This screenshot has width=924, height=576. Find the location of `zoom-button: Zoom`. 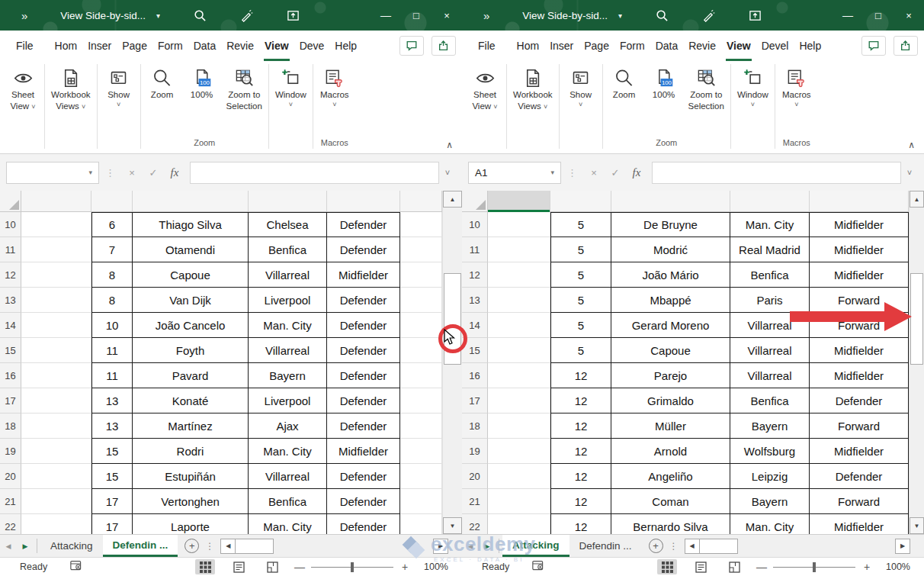

zoom-button: Zoom is located at coordinates (162, 84).